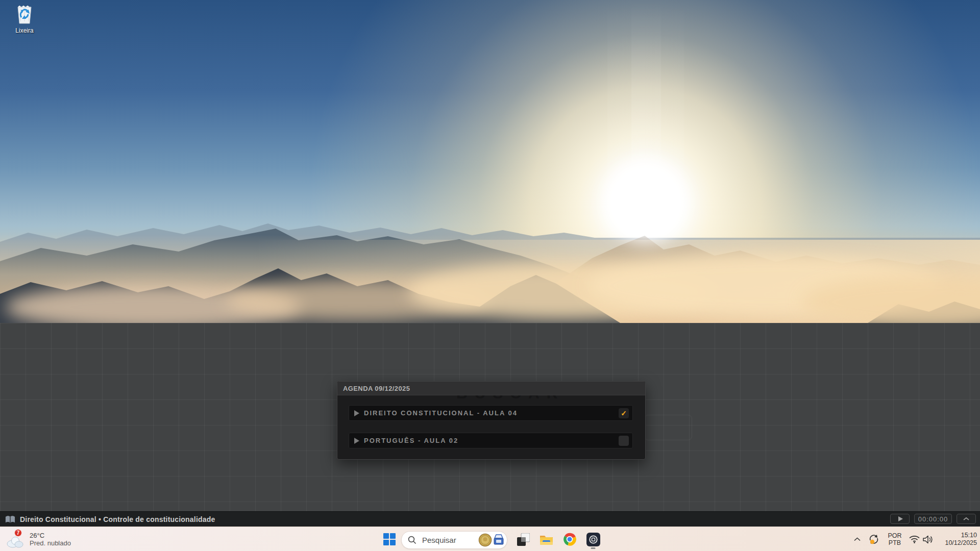 The height and width of the screenshot is (551, 980). I want to click on cloud-icon, so click(15, 542).